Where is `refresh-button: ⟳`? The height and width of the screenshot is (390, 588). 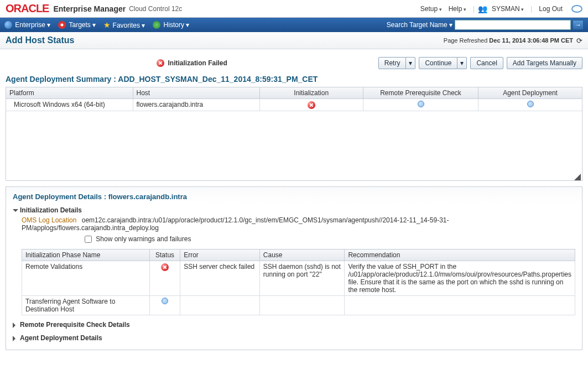
refresh-button: ⟳ is located at coordinates (580, 41).